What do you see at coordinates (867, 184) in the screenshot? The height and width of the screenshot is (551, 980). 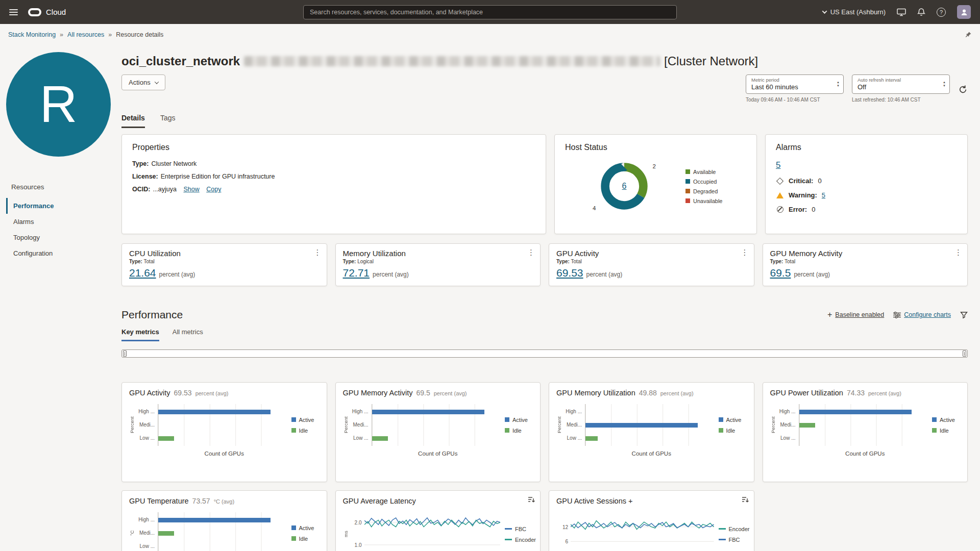 I see `alarms-card: Alarms 5 Critical:0Warning:5Error:0` at bounding box center [867, 184].